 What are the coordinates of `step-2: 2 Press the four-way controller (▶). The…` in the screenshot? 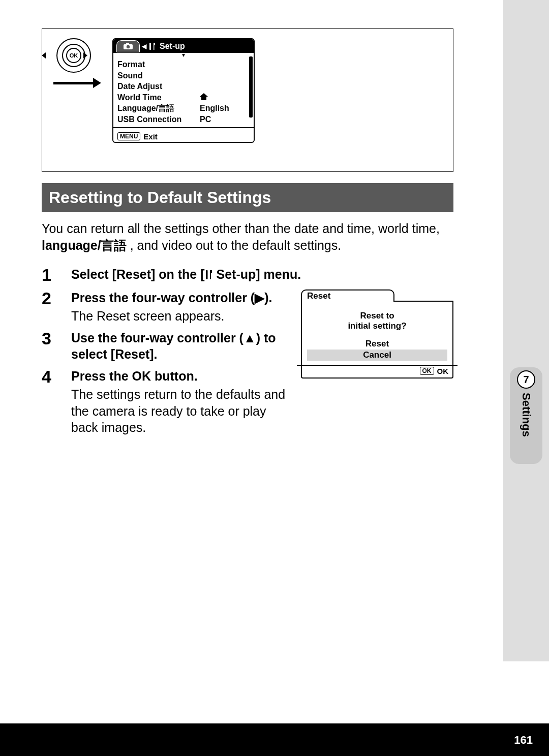 It's located at (166, 307).